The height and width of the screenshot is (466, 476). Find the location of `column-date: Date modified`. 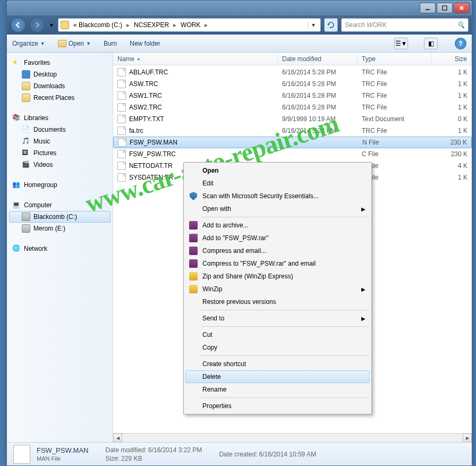

column-date: Date modified is located at coordinates (318, 58).